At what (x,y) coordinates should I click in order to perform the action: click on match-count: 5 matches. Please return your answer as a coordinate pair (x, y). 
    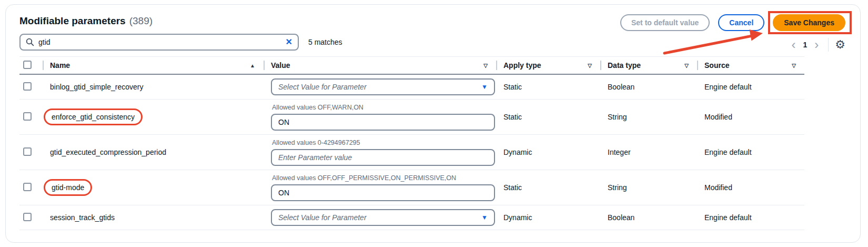
    Looking at the image, I should click on (325, 42).